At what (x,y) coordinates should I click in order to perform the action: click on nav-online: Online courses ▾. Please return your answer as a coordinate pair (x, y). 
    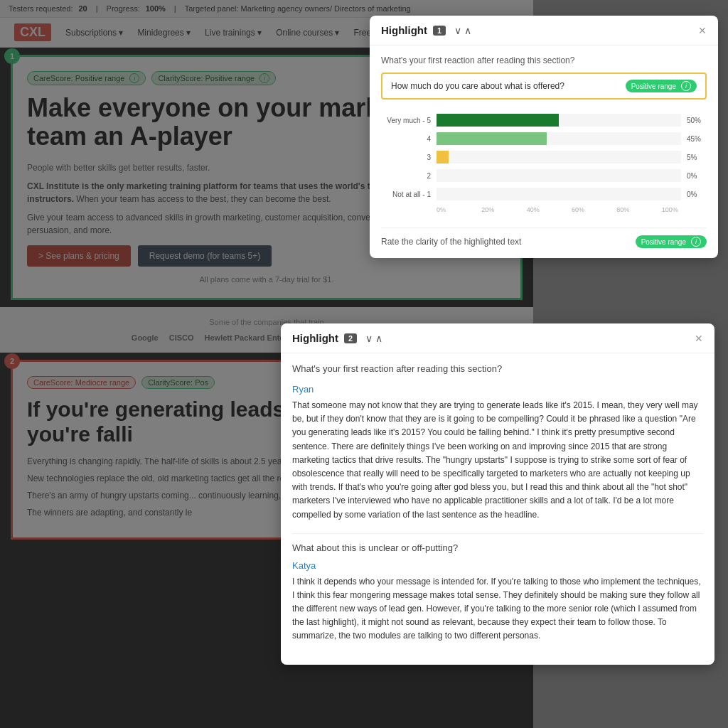
    Looking at the image, I should click on (307, 33).